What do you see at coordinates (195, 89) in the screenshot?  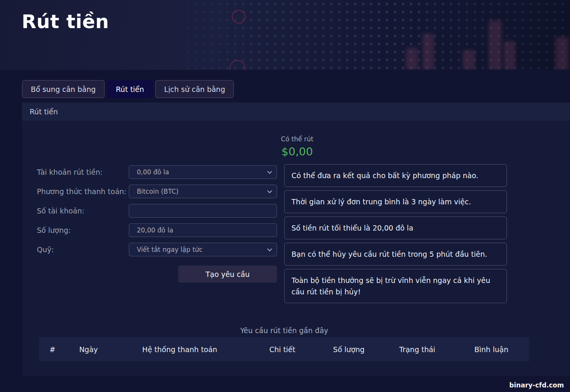 I see `tab-balance-history: Lịch sử cân bằng` at bounding box center [195, 89].